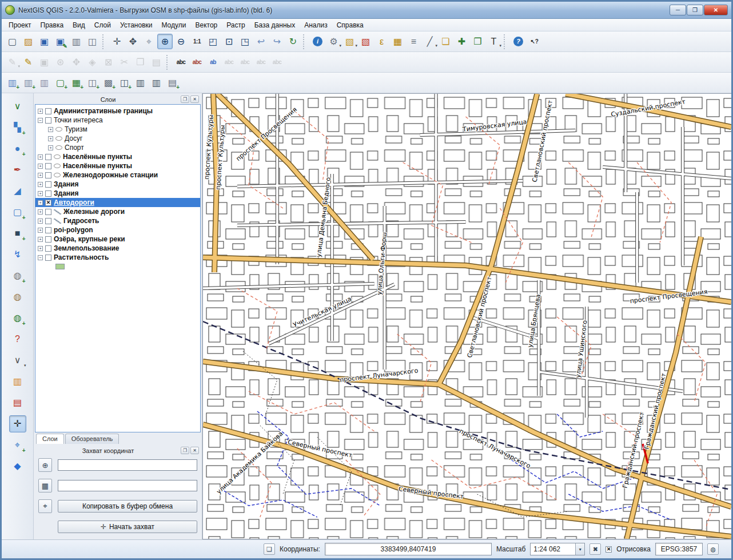 The image size is (733, 560). What do you see at coordinates (40, 257) in the screenshot?
I see `expander-icon: −` at bounding box center [40, 257].